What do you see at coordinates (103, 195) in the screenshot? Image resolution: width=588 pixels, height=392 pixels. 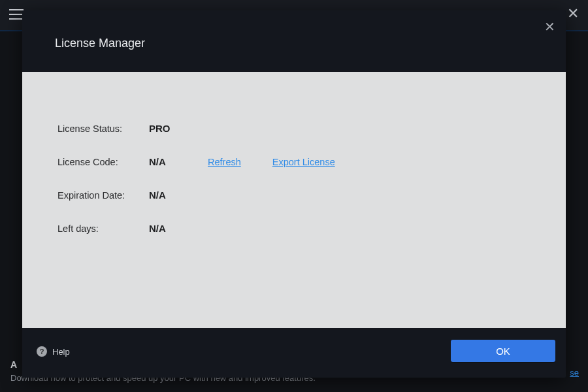 I see `label-expiration-date: Expiration Date:` at bounding box center [103, 195].